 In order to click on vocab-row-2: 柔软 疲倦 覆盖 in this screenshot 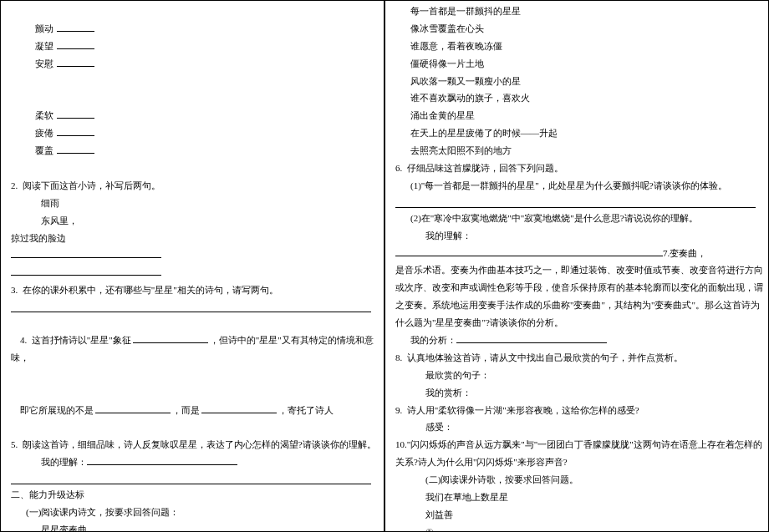, I will do `click(195, 133)`.